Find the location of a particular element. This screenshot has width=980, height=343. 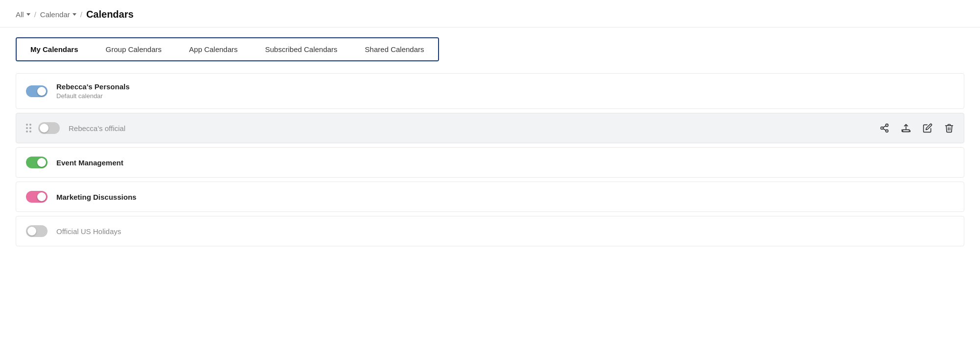

tab-my-calendars: My Calendars is located at coordinates (54, 49).